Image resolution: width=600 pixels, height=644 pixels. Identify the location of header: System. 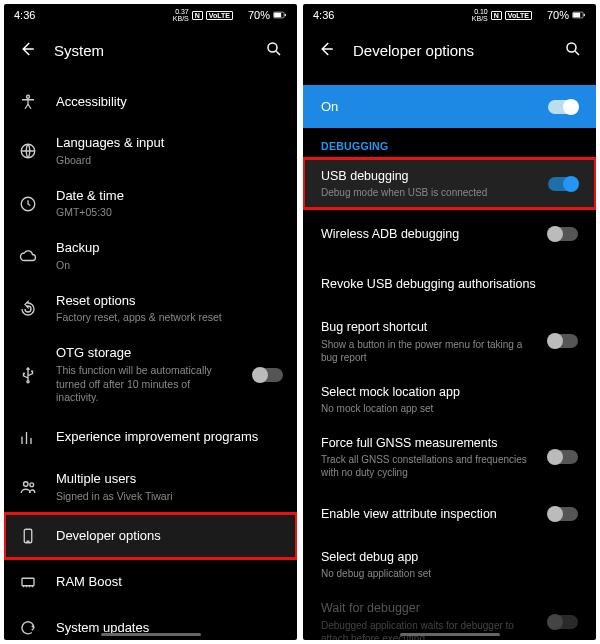
(150, 52).